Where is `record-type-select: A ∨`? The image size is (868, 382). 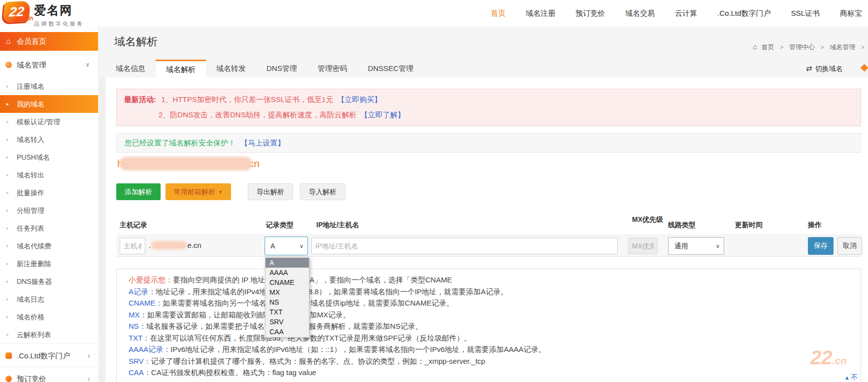 record-type-select: A ∨ is located at coordinates (286, 246).